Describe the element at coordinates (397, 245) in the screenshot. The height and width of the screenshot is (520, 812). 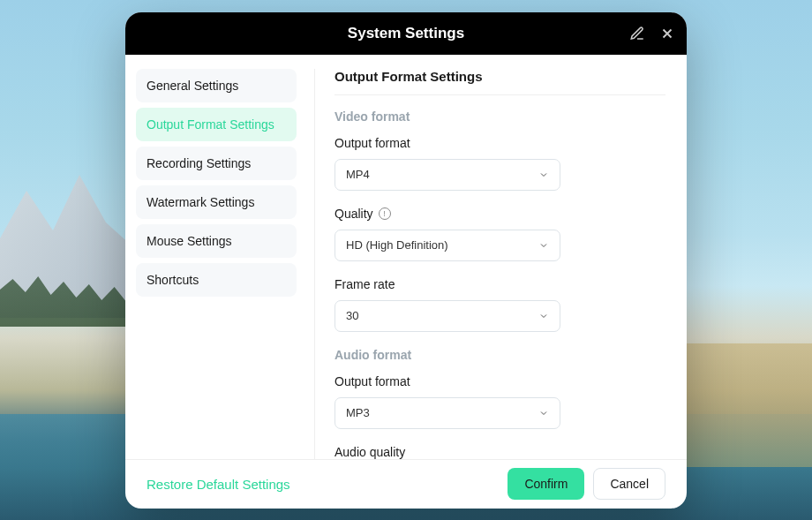
I see `select-value: HD (High Definition)` at that location.